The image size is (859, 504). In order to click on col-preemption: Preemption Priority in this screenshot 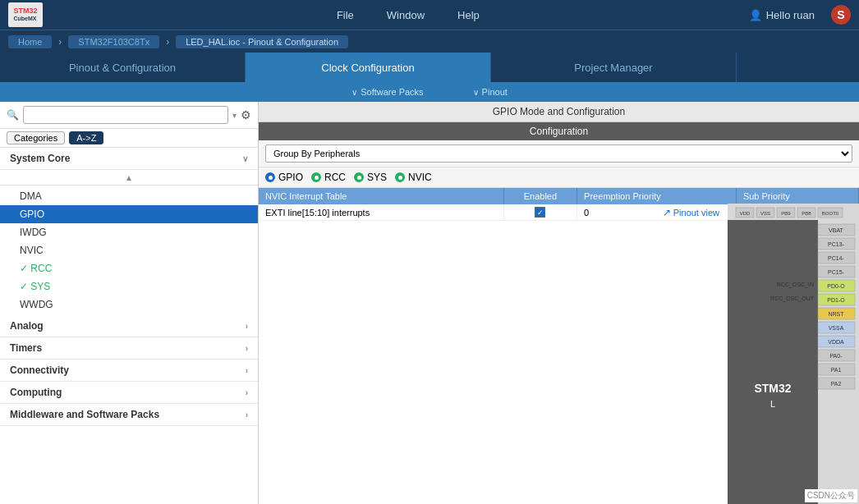, I will do `click(657, 196)`.